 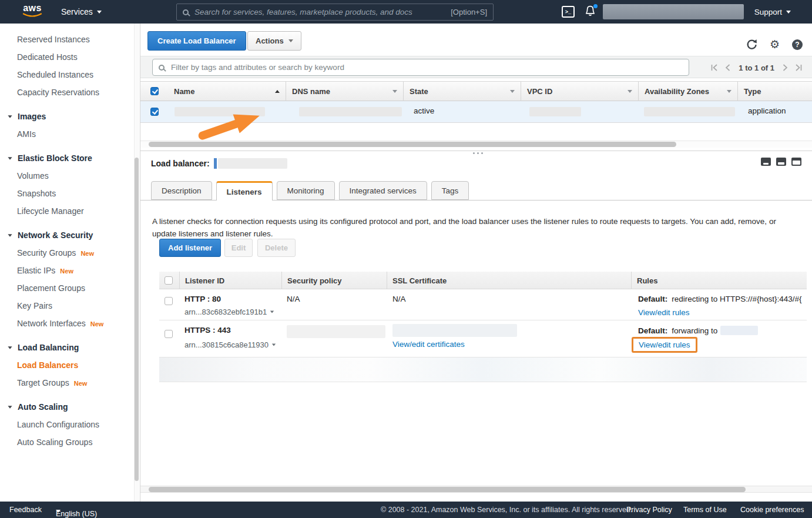 I want to click on view-edit-certificates-link: View/edit certificates, so click(x=429, y=345).